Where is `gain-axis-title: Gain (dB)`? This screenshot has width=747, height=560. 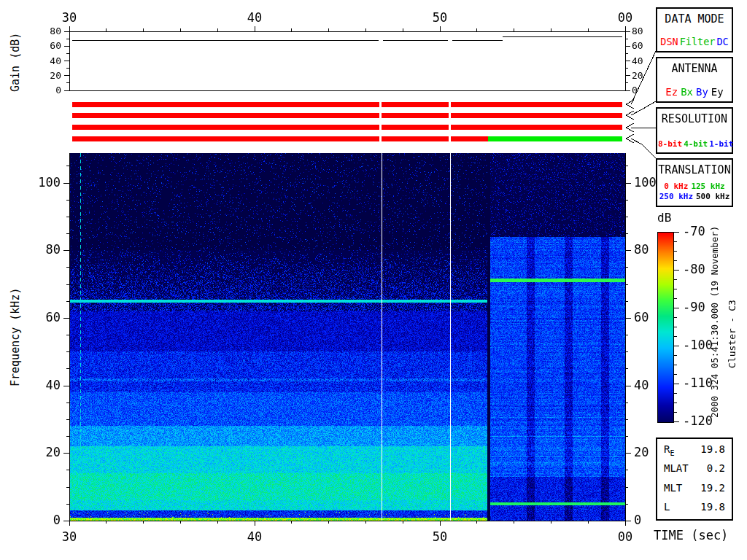
gain-axis-title: Gain (dB) is located at coordinates (16, 62).